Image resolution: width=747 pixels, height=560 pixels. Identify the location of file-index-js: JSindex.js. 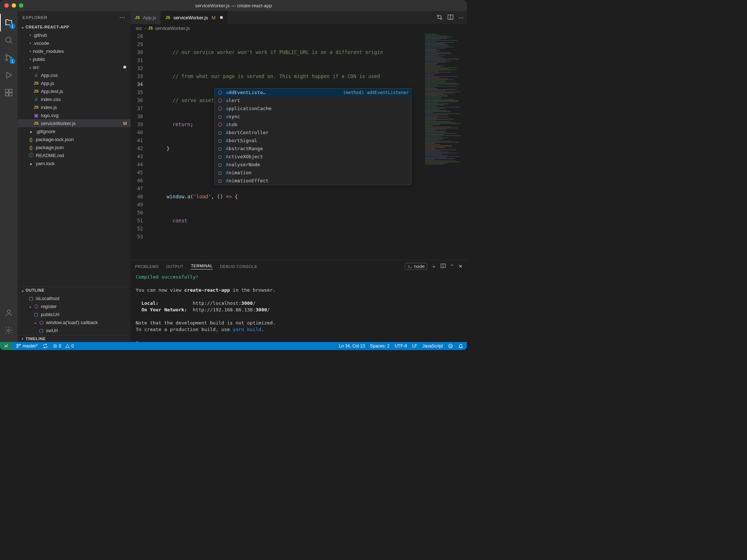
(74, 107).